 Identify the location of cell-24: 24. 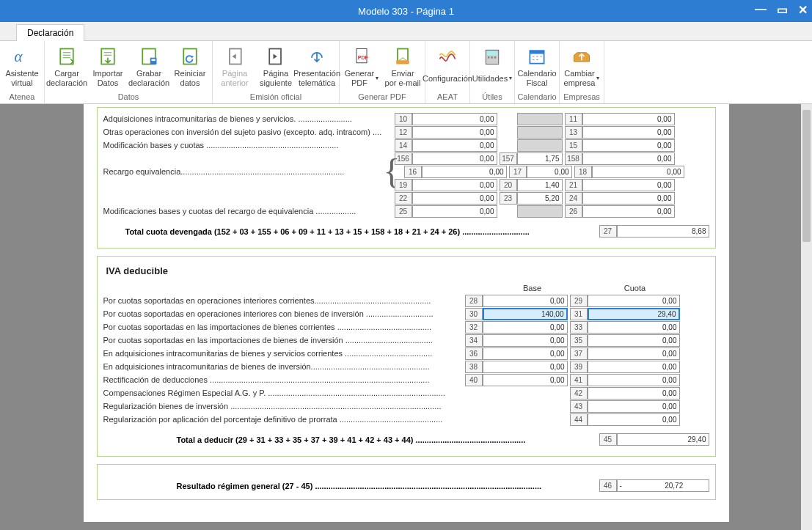
(574, 198).